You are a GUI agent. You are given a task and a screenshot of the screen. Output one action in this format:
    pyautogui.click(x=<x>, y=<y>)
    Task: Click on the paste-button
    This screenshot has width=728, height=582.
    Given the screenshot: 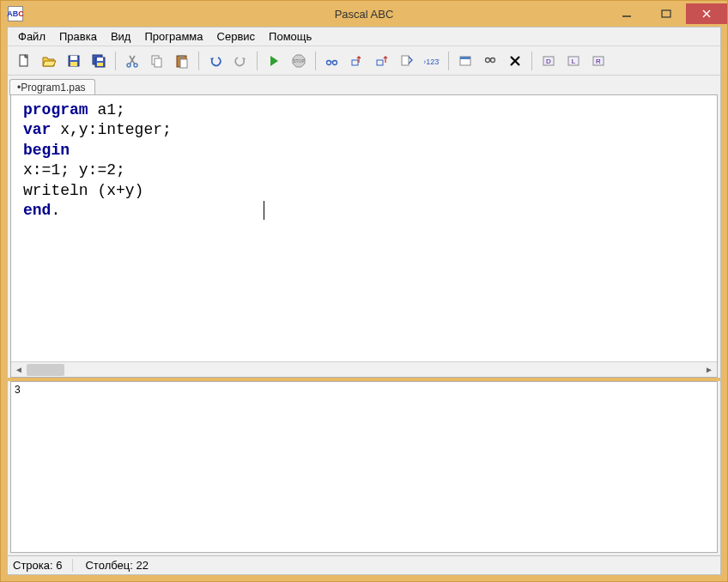 What is the action you would take?
    pyautogui.click(x=182, y=61)
    